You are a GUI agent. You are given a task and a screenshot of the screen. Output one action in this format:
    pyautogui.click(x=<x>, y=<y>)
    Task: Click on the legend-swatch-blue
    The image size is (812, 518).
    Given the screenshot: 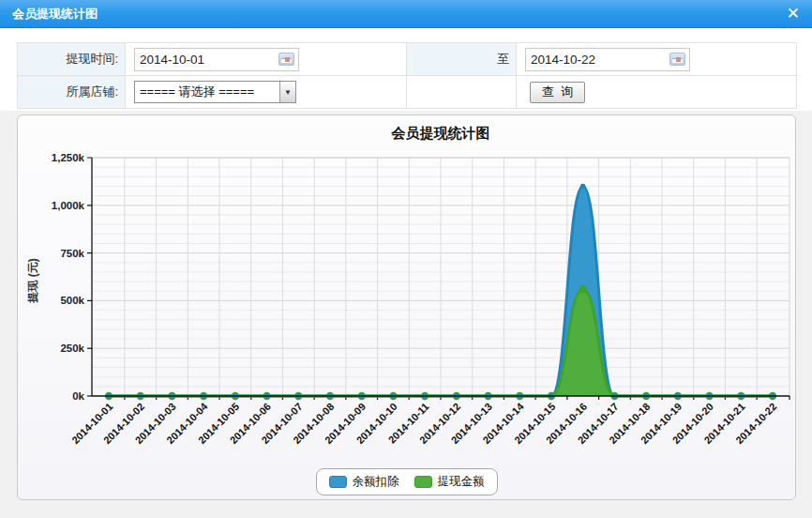 What is the action you would take?
    pyautogui.click(x=338, y=482)
    